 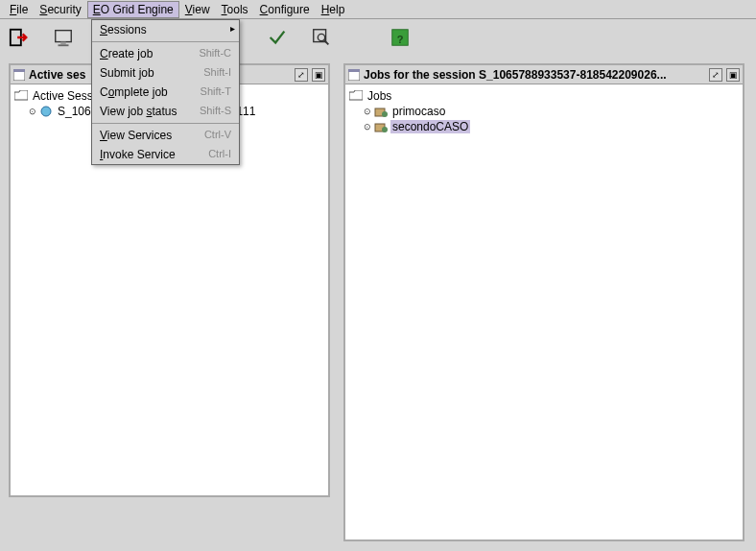 What do you see at coordinates (235, 10) in the screenshot?
I see `menu-tools: Tools` at bounding box center [235, 10].